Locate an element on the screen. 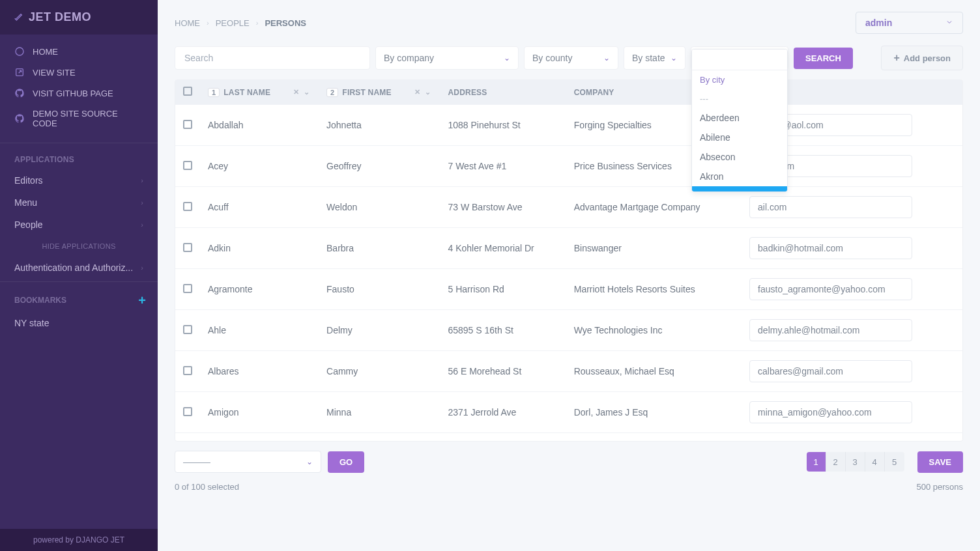  first-name-cell: Geoffrey is located at coordinates (379, 167).